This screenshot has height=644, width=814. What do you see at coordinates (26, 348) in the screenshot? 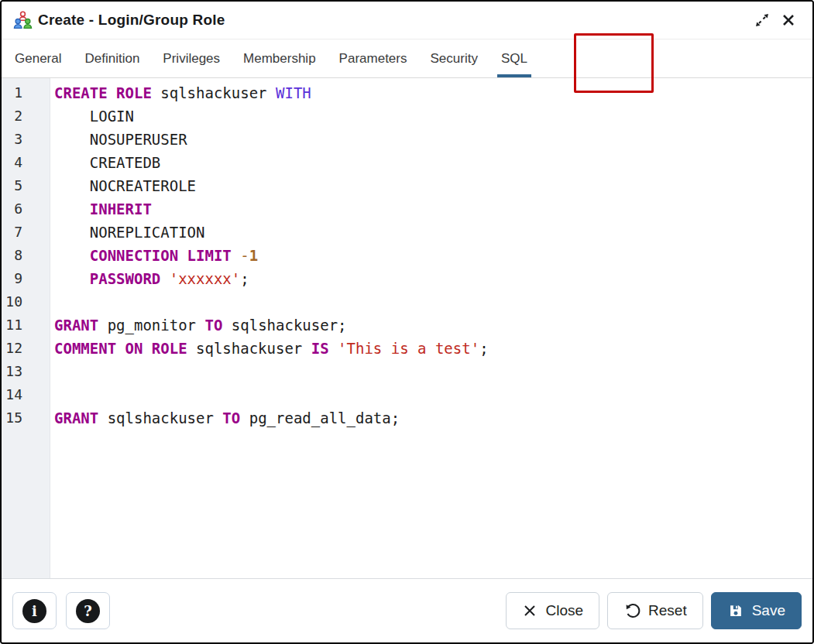
I see `line-number: 12` at bounding box center [26, 348].